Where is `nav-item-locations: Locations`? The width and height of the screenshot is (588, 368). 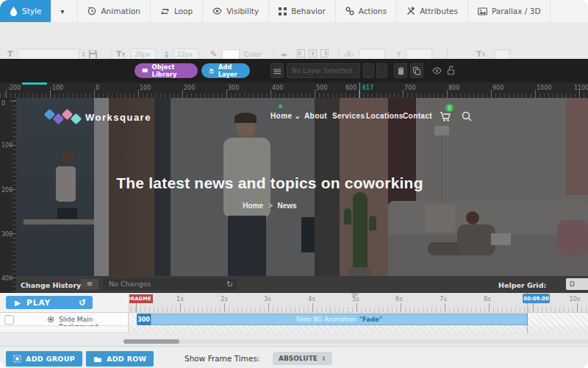
nav-item-locations: Locations is located at coordinates (385, 116).